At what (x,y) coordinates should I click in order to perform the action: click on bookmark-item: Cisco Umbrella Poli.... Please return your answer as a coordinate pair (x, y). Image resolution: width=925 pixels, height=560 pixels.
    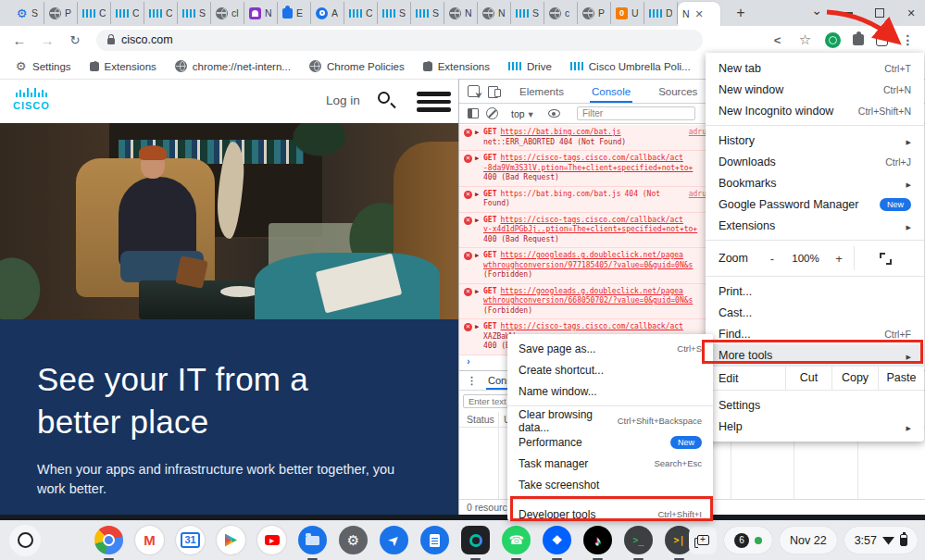
    Looking at the image, I should click on (631, 67).